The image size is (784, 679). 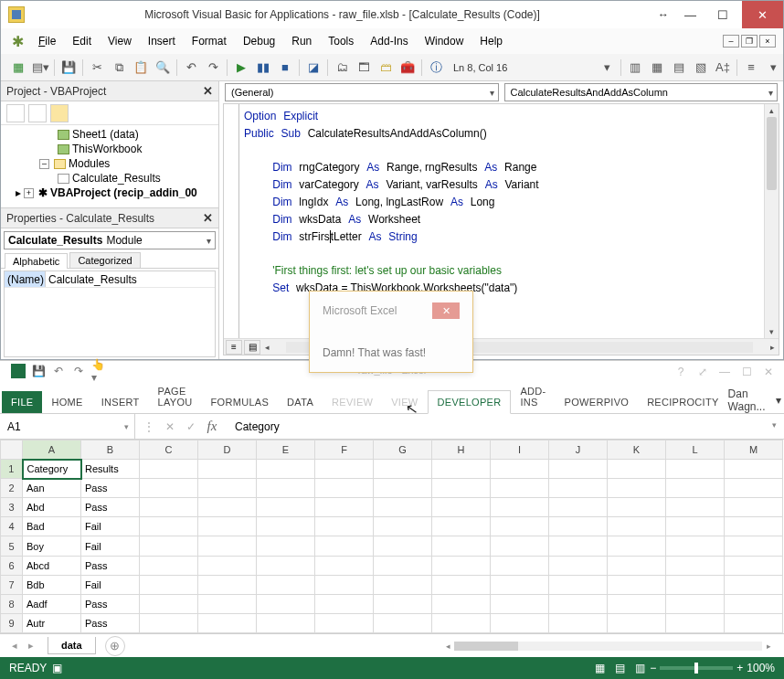 What do you see at coordinates (111, 488) in the screenshot?
I see `cell-B2: Pass` at bounding box center [111, 488].